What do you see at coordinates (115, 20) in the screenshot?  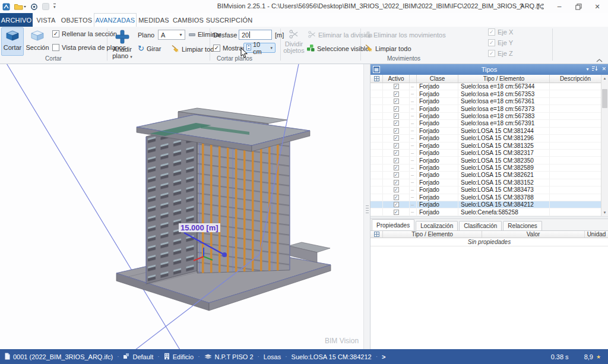 I see `tab-avanzadas: AVANZADAS` at bounding box center [115, 20].